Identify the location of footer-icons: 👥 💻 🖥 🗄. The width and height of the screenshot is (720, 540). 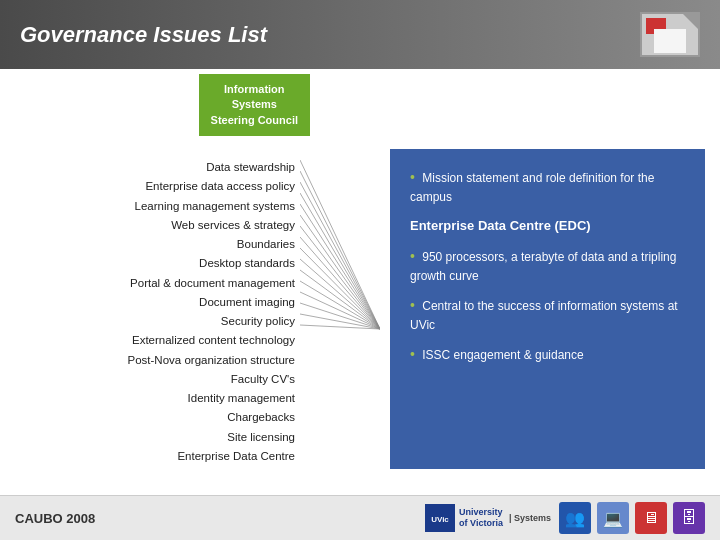
(632, 518).